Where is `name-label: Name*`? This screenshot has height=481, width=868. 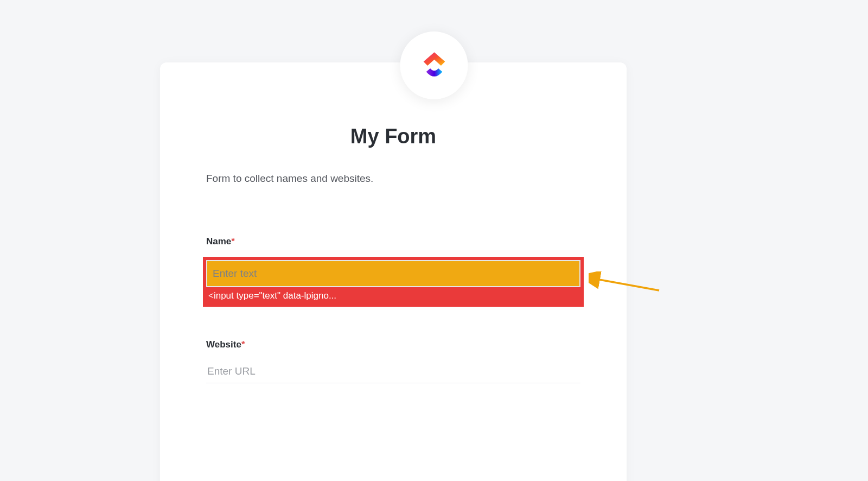
name-label: Name* is located at coordinates (393, 242).